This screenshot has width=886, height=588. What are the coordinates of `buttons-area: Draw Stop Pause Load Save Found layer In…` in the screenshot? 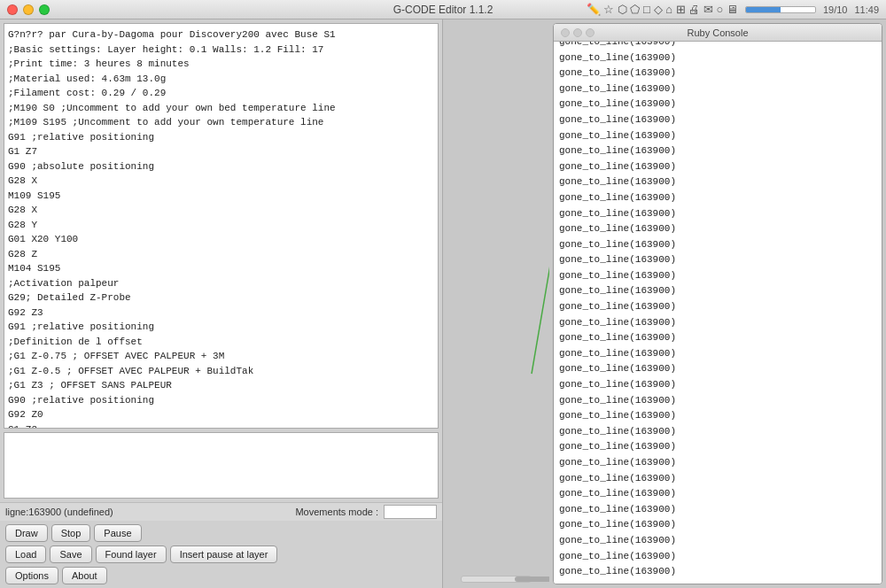 It's located at (222, 554).